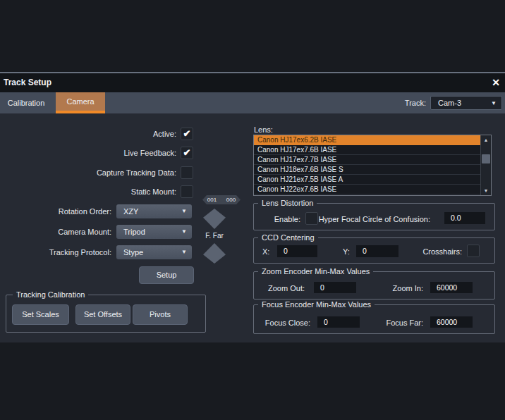  Describe the element at coordinates (451, 322) in the screenshot. I see `focus-far-input: 60000` at that location.